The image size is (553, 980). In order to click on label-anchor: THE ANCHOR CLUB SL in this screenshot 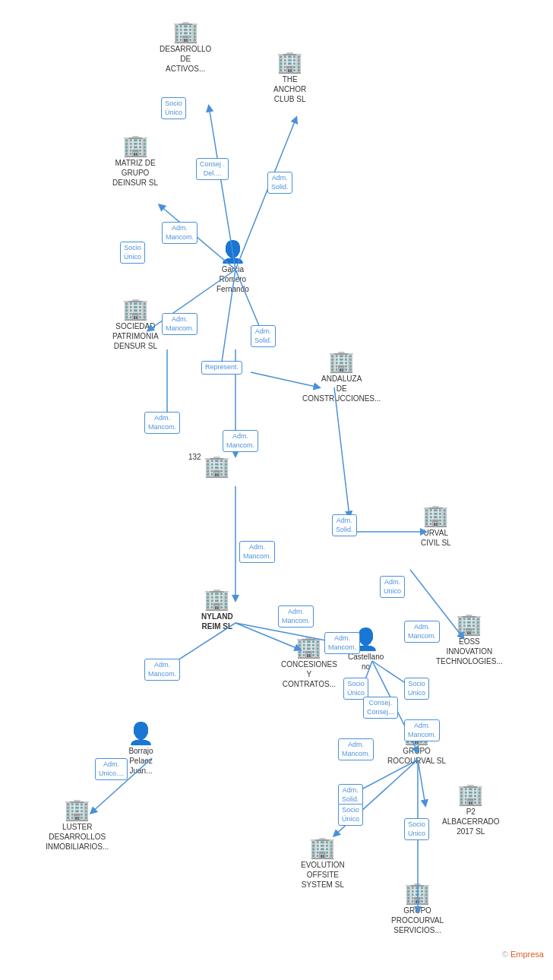, I will do `click(290, 90)`.